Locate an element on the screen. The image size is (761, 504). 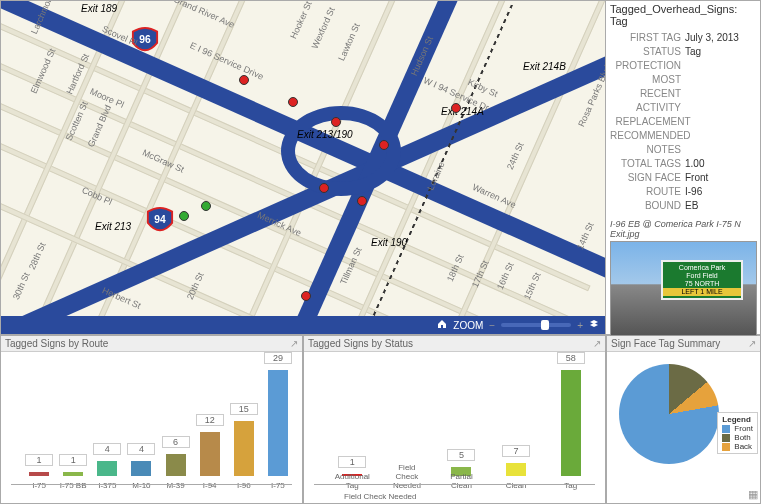
bar-group: 6M-39 is located at coordinates (176, 465).